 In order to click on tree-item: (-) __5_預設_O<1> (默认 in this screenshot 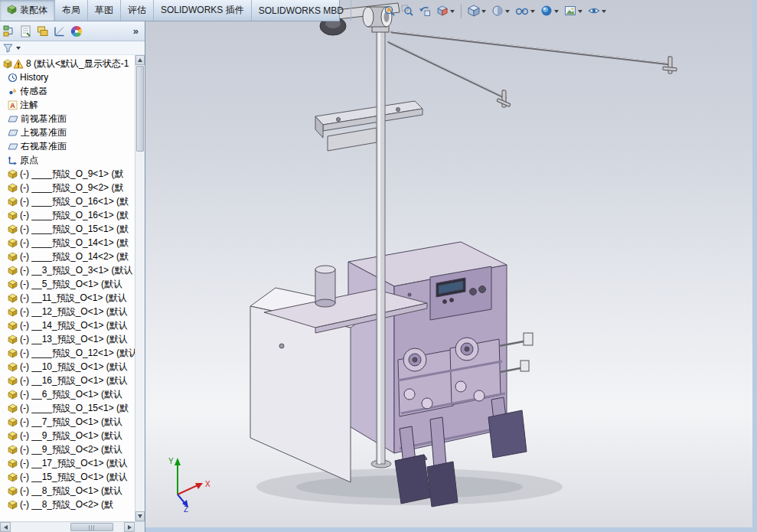, I will do `click(67, 284)`.